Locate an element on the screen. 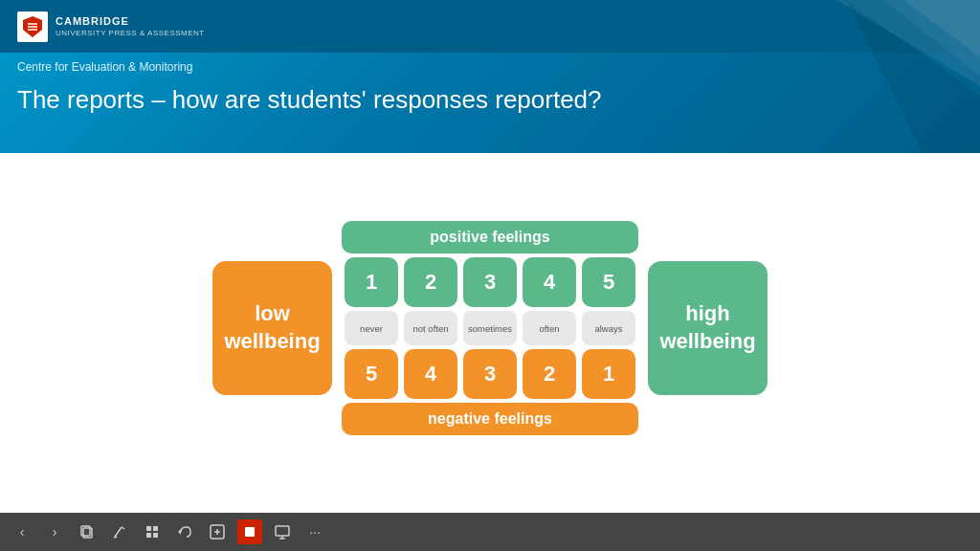 Image resolution: width=980 pixels, height=551 pixels. positive-numbers-row: 1 2 3 4 5 is located at coordinates (490, 282).